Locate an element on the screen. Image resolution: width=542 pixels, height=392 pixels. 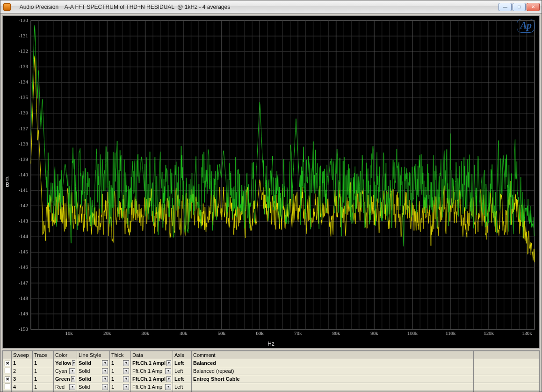
maximize-button: □ is located at coordinates (519, 7).